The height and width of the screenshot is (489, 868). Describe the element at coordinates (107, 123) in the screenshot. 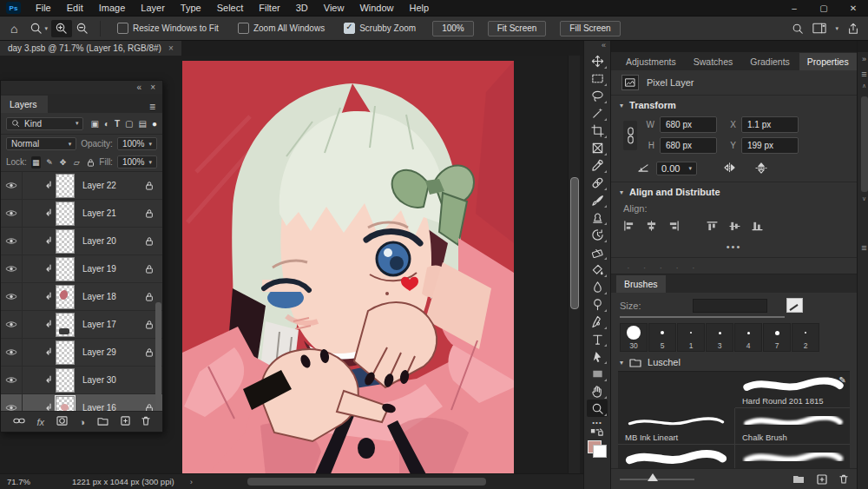

I see `filter-adjustment-layers-icon: ◐` at that location.